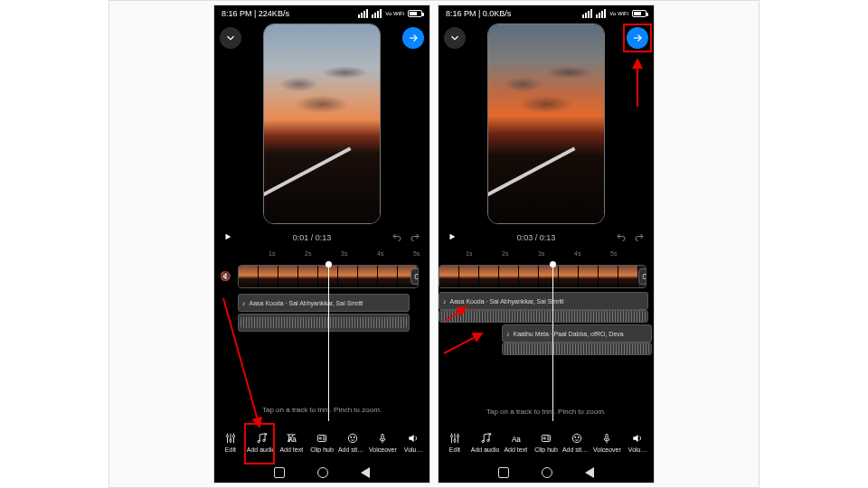  Describe the element at coordinates (313, 238) in the screenshot. I see `playback-time: 0:01 / 0:13` at that location.